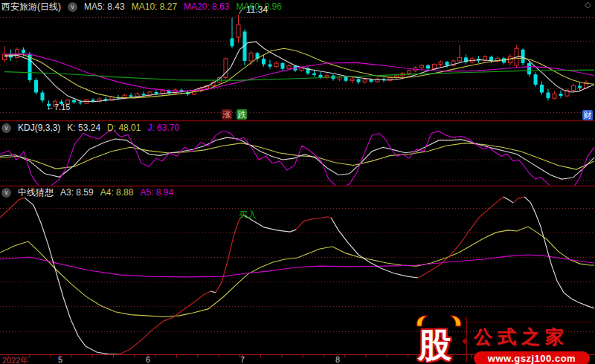 The image size is (595, 364). What do you see at coordinates (39, 128) in the screenshot?
I see `kdj-title: KDJ(9,3,3)` at bounding box center [39, 128].